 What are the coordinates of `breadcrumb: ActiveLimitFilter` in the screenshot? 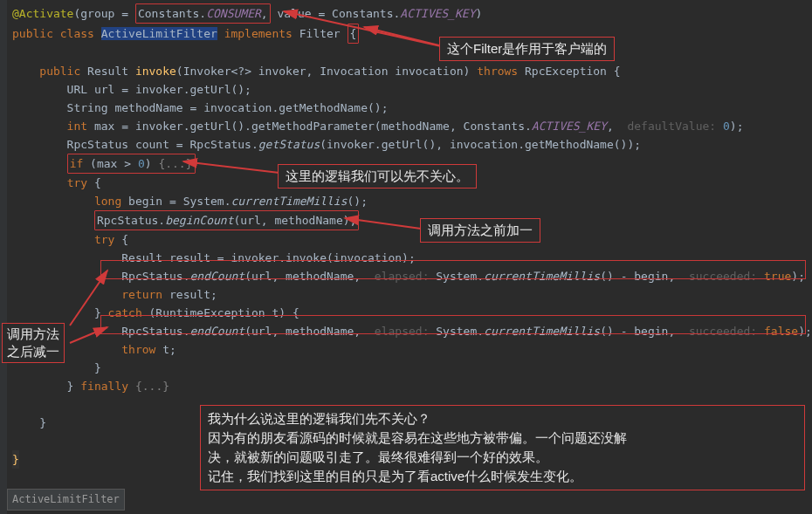 It's located at (66, 499).